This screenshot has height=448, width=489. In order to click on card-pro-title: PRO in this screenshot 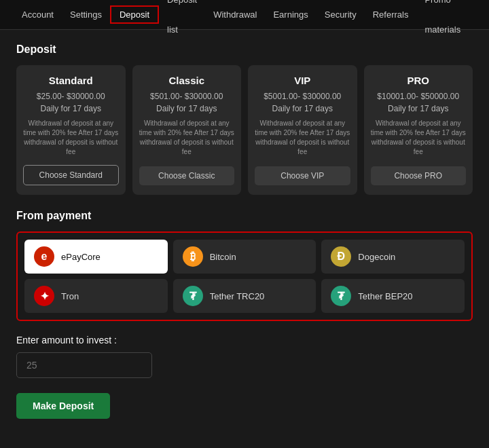, I will do `click(418, 80)`.